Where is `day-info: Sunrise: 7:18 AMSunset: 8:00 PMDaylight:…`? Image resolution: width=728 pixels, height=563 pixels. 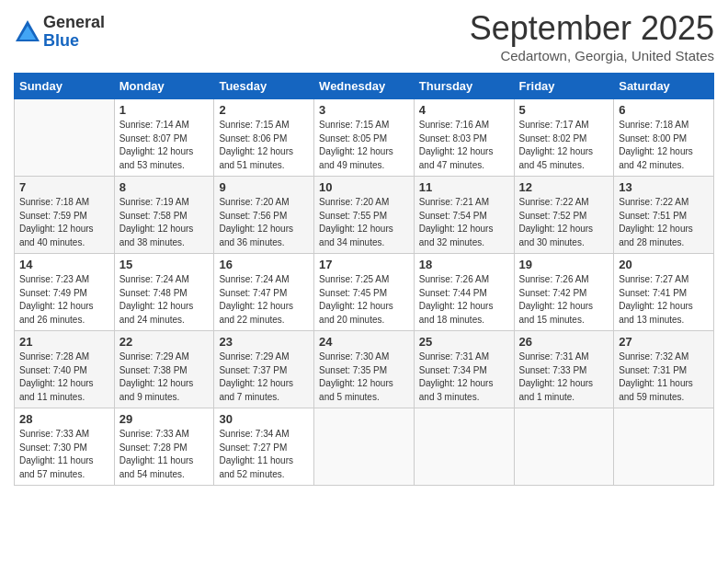 day-info: Sunrise: 7:18 AMSunset: 8:00 PMDaylight:… is located at coordinates (664, 145).